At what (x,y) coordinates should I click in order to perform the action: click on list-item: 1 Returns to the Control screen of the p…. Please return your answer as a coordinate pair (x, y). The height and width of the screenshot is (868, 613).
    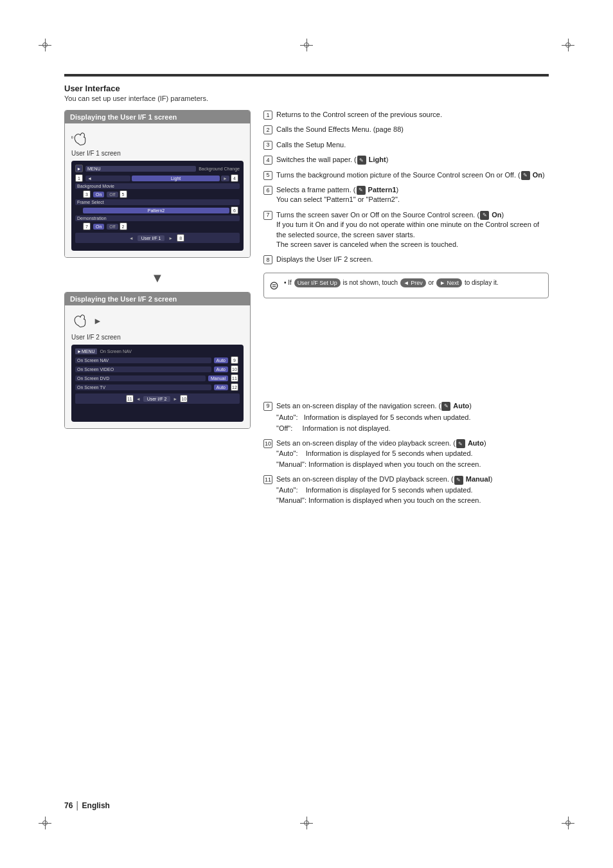
    Looking at the image, I should click on (406, 114).